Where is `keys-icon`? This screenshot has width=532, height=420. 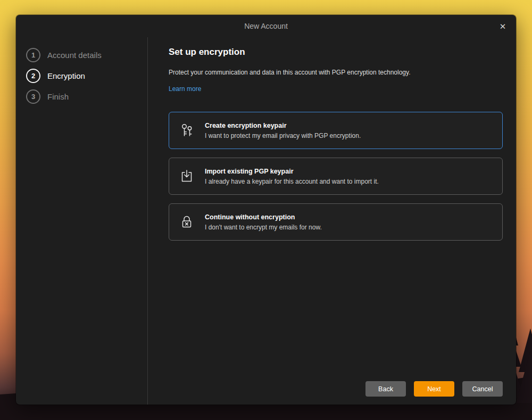
keys-icon is located at coordinates (187, 130).